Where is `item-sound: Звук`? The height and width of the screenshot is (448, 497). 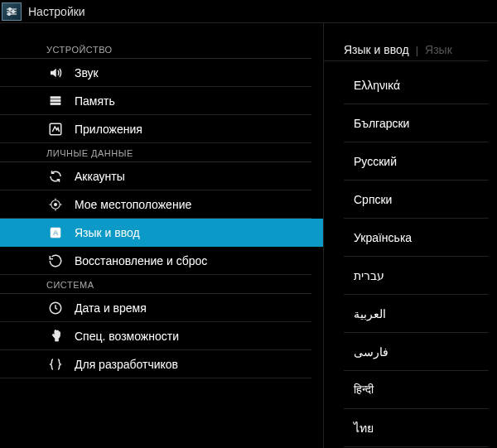
item-sound: Звук is located at coordinates (156, 73).